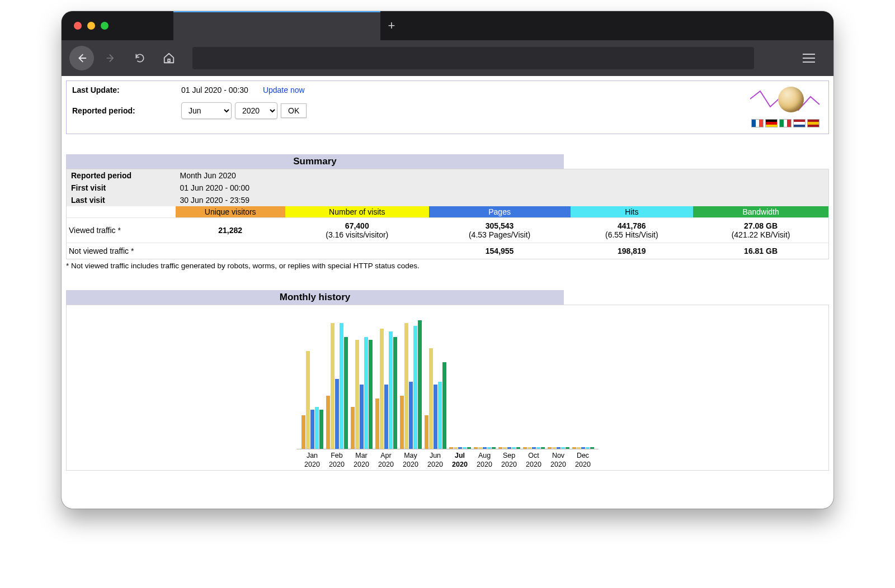 Image resolution: width=895 pixels, height=588 pixels. What do you see at coordinates (583, 461) in the screenshot?
I see `chart-xlabel: Dec2020` at bounding box center [583, 461].